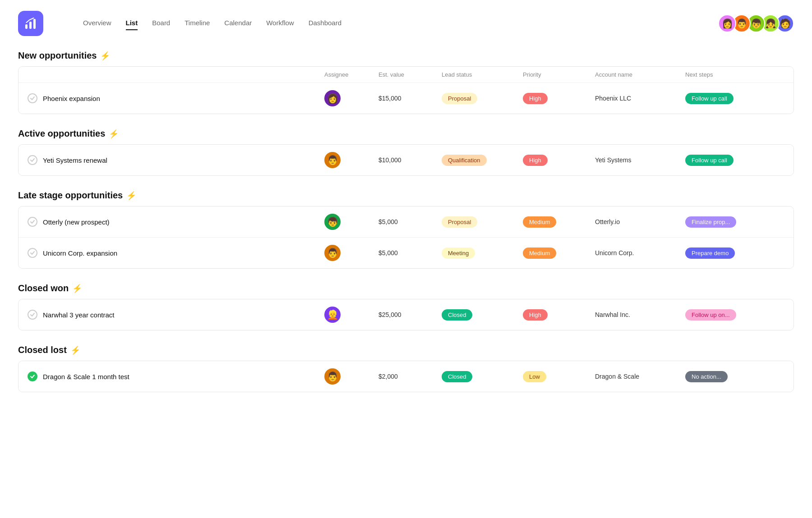 The height and width of the screenshot is (518, 812). I want to click on row-account: Phoenix LLC, so click(640, 98).